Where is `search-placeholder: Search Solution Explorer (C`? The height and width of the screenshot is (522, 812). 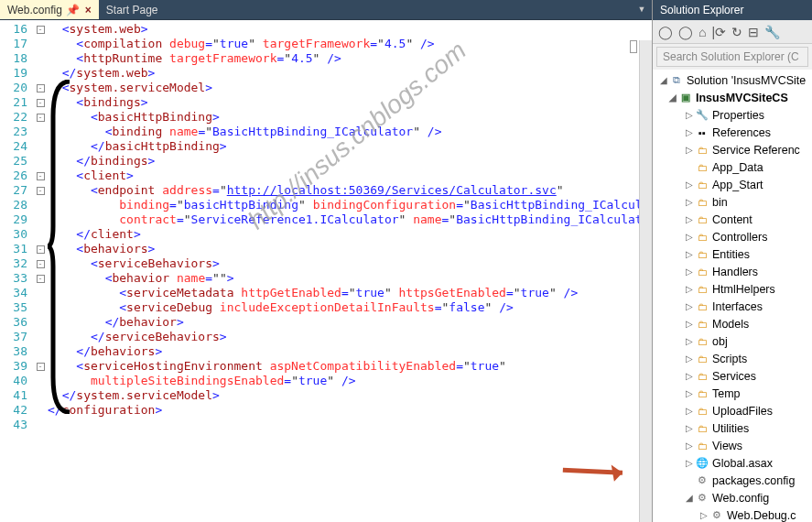
search-placeholder: Search Solution Explorer (C is located at coordinates (731, 57).